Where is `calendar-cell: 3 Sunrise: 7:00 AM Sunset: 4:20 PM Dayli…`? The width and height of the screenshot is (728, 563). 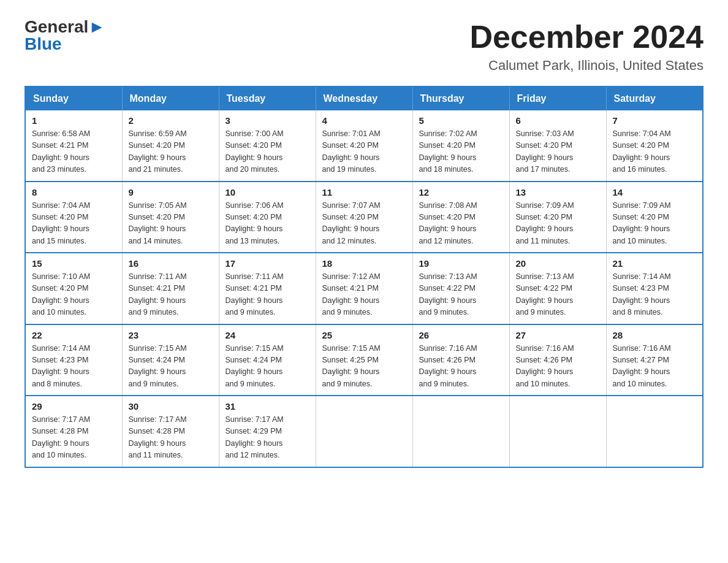 calendar-cell: 3 Sunrise: 7:00 AM Sunset: 4:20 PM Dayli… is located at coordinates (267, 146).